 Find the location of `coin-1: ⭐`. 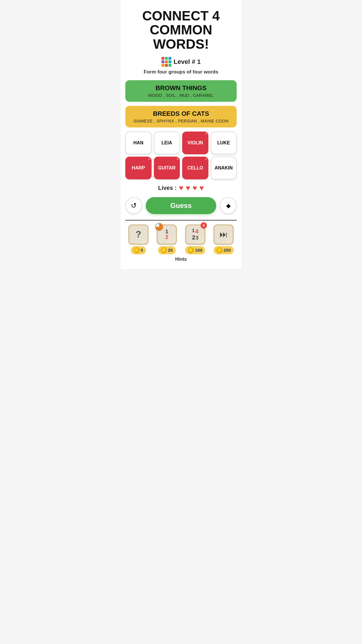

coin-1: ⭐ is located at coordinates (164, 250).